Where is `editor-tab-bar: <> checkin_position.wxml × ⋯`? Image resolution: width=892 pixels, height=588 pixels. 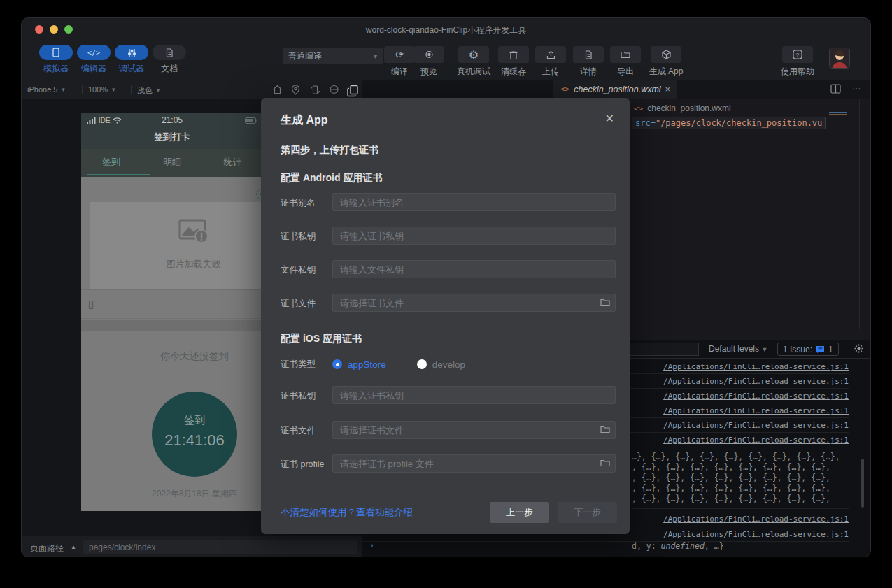 editor-tab-bar: <> checkin_position.wxml × ⋯ is located at coordinates (617, 89).